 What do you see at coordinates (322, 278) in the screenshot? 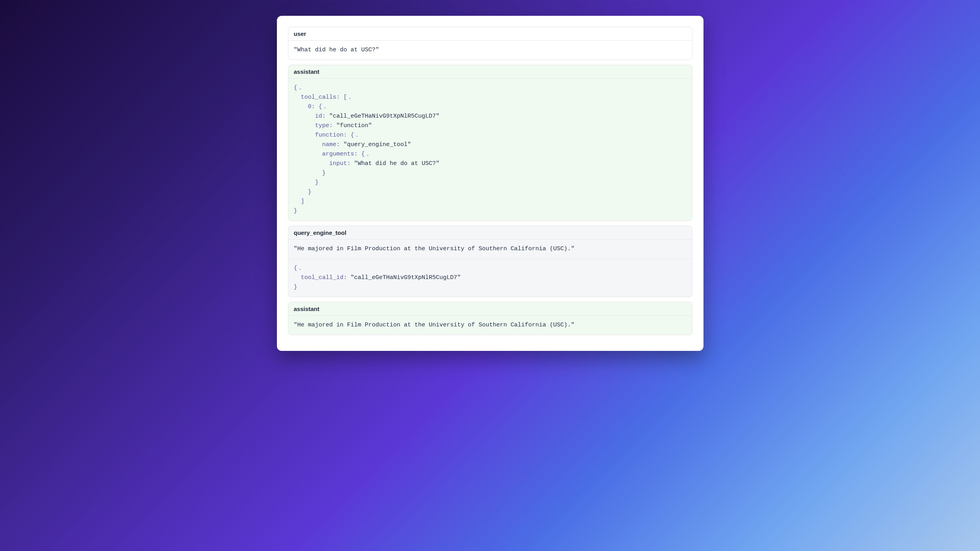
I see `json-key: tool_call_id` at bounding box center [322, 278].